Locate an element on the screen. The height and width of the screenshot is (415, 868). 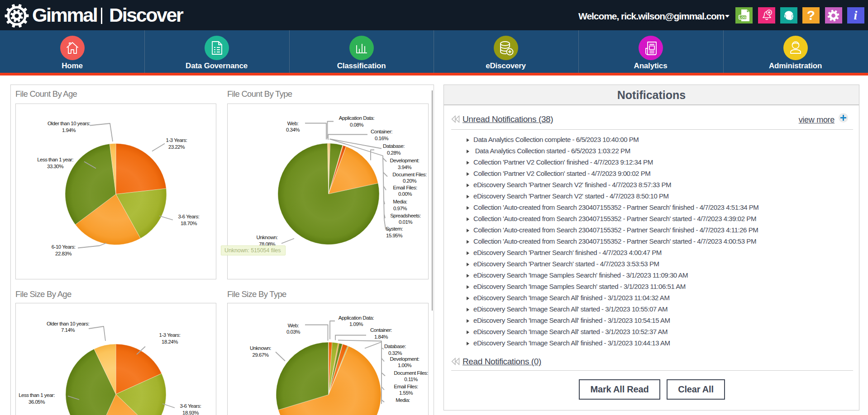
svg-text: LOG is located at coordinates (743, 17).